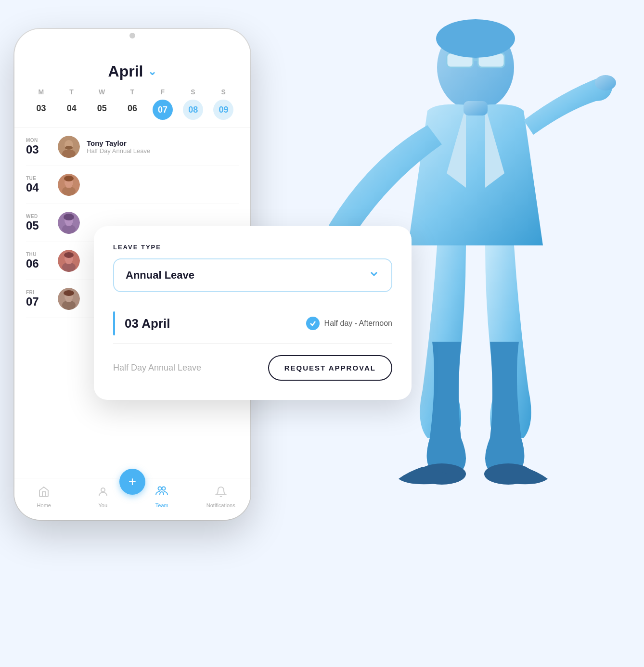 This screenshot has width=644, height=667. What do you see at coordinates (152, 72) in the screenshot?
I see `month-dropdown-icon: ⌄` at bounding box center [152, 72].